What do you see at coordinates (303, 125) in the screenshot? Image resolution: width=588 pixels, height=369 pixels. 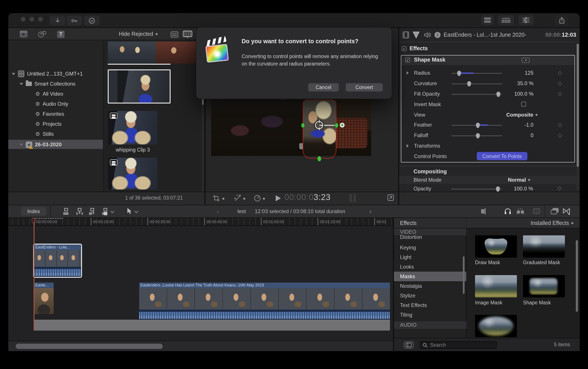 I see `mask-handle-left` at bounding box center [303, 125].